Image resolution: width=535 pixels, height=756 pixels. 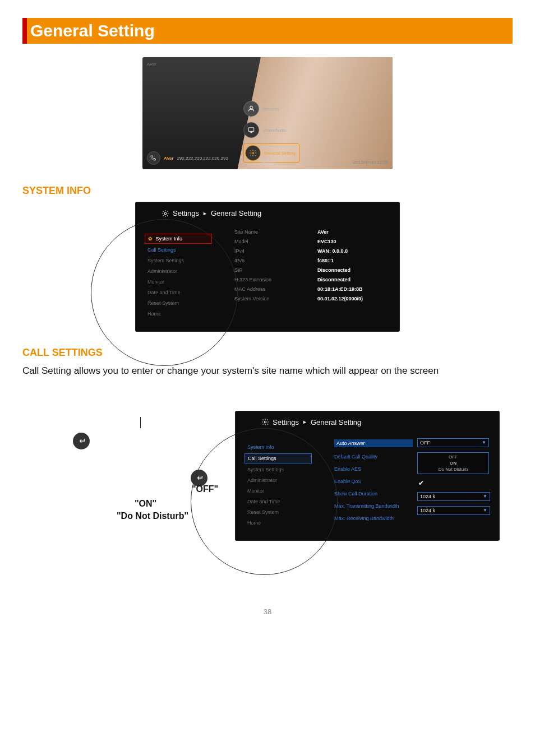 What do you see at coordinates (153, 516) in the screenshot?
I see `dnd-label: "Do Not Disturb"` at bounding box center [153, 516].